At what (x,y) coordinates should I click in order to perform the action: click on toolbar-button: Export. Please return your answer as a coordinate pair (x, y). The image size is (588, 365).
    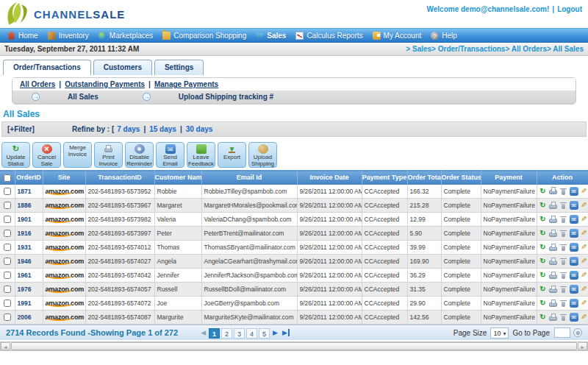
    Looking at the image, I should click on (232, 155).